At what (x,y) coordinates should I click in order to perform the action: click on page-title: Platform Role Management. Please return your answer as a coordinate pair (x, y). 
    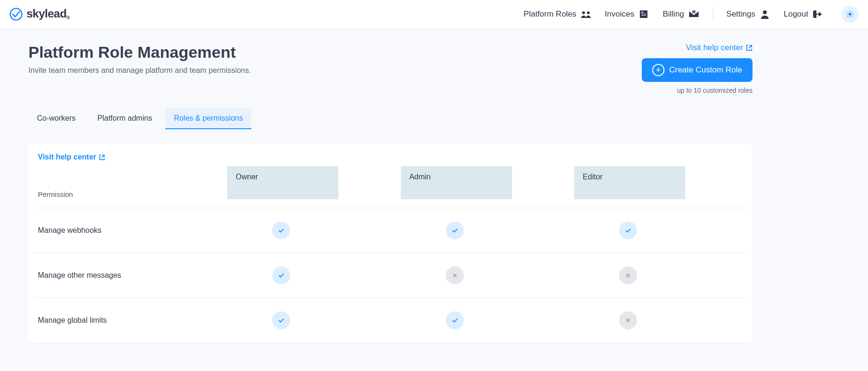
    Looking at the image, I should click on (140, 52).